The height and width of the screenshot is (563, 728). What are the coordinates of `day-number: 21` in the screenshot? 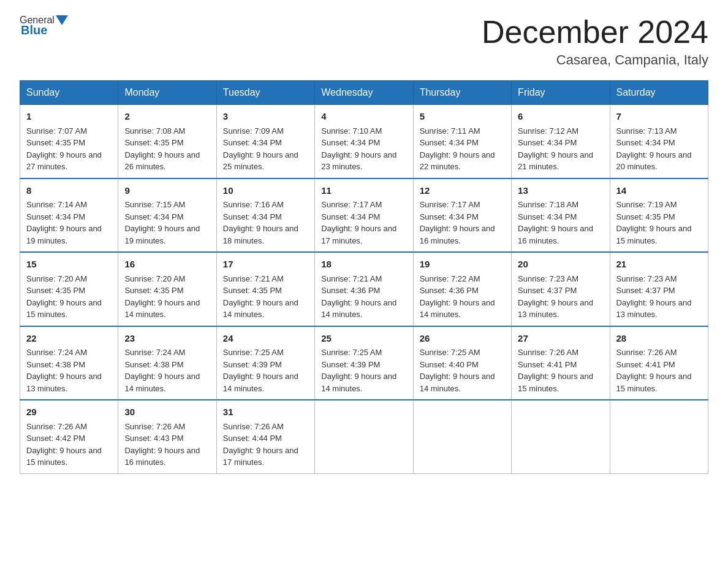 It's located at (659, 265).